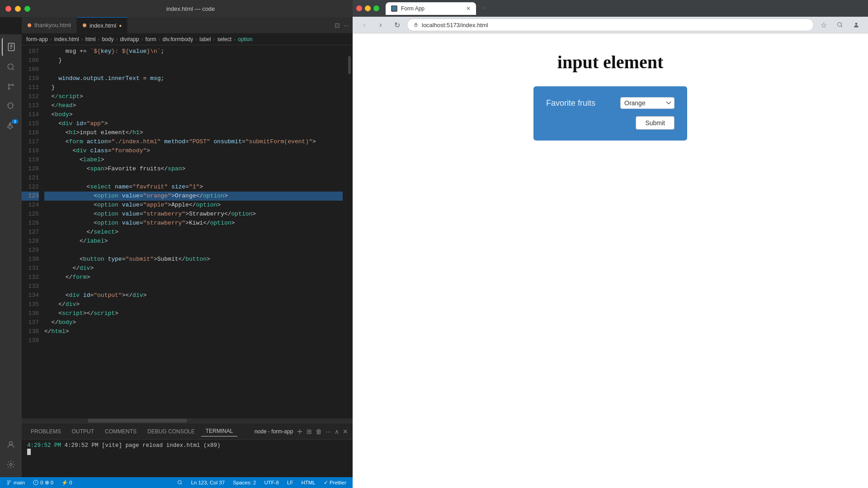 The width and height of the screenshot is (868, 488). What do you see at coordinates (83, 432) in the screenshot?
I see `terminal-tab-output: OUTPUT` at bounding box center [83, 432].